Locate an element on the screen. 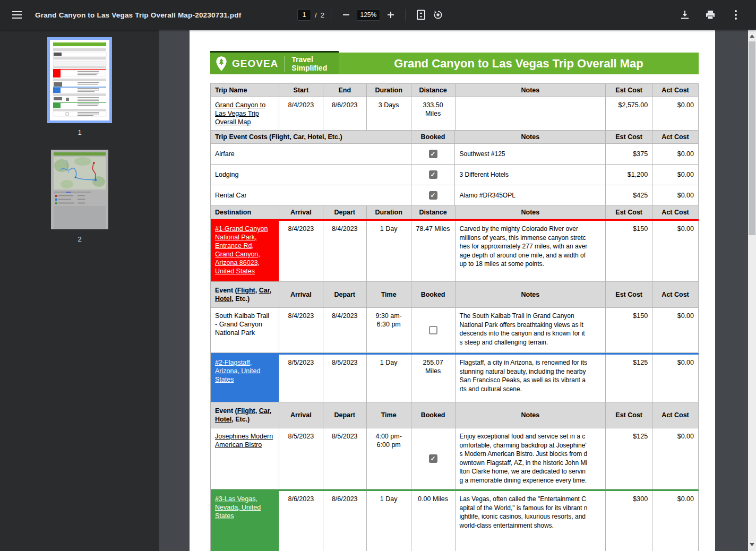 This screenshot has width=756, height=551. arrival-cell: 8/4/2023 is located at coordinates (302, 252).